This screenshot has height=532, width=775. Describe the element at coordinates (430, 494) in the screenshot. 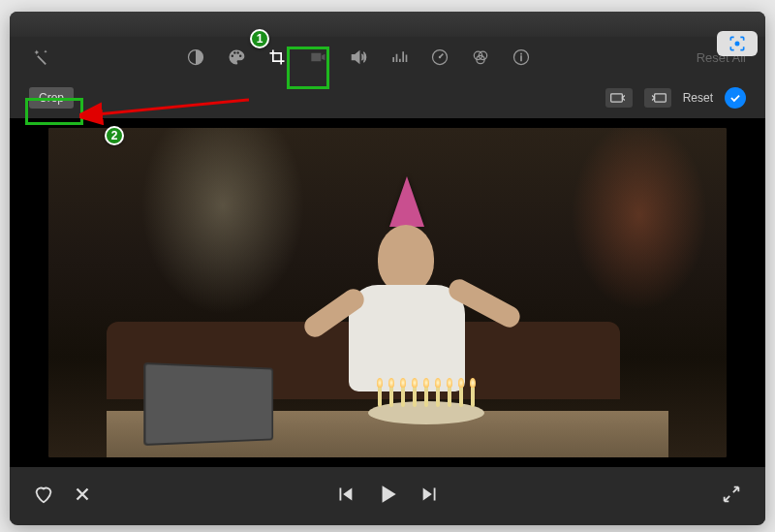

I see `skip-forward-icon` at that location.